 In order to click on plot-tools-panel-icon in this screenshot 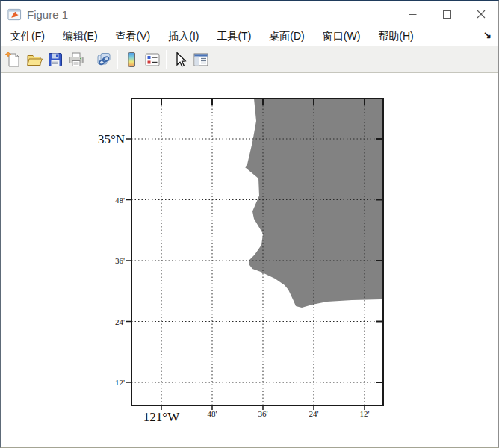, I will do `click(201, 60)`.